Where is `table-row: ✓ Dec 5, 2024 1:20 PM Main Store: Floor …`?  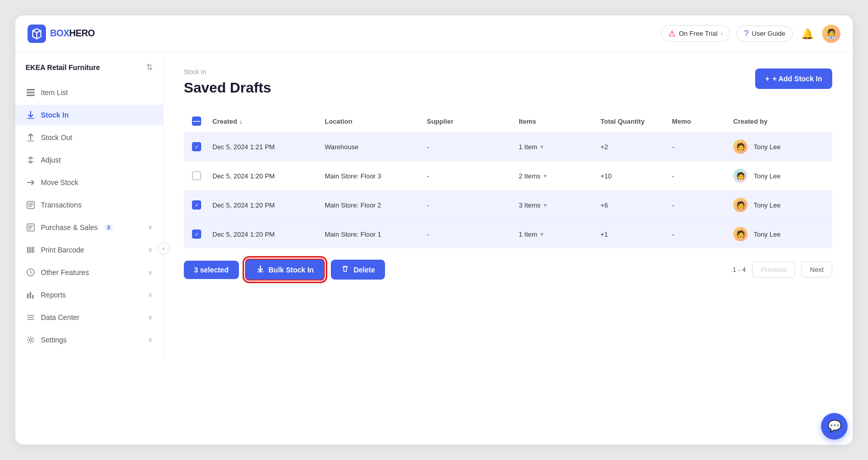
table-row: ✓ Dec 5, 2024 1:20 PM Main Store: Floor … is located at coordinates (508, 234).